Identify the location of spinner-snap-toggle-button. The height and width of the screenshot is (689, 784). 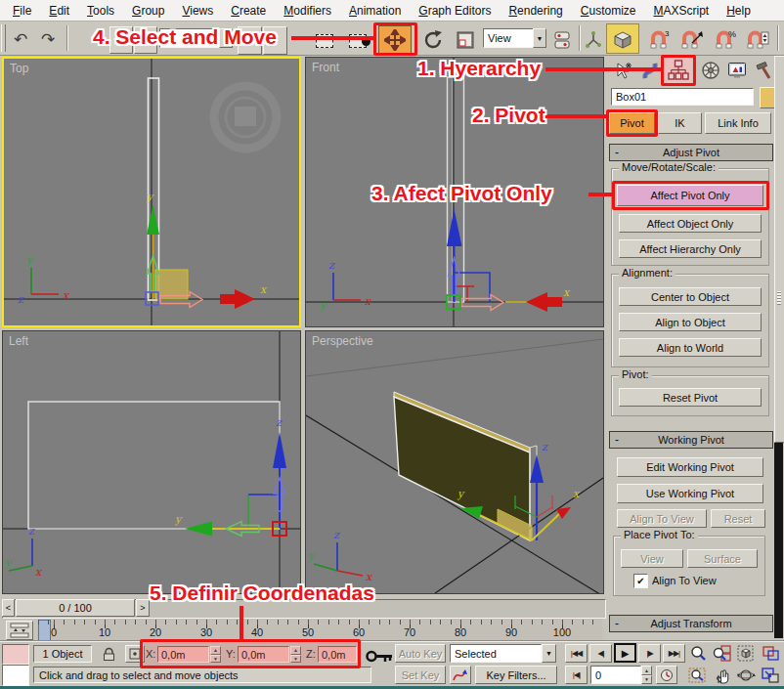
(758, 39).